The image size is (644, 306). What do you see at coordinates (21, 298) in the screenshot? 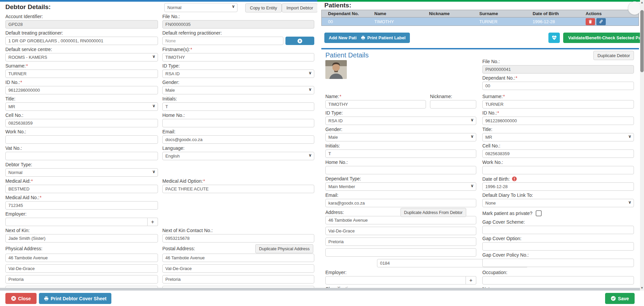
I see `close-button: Close` at bounding box center [21, 298].